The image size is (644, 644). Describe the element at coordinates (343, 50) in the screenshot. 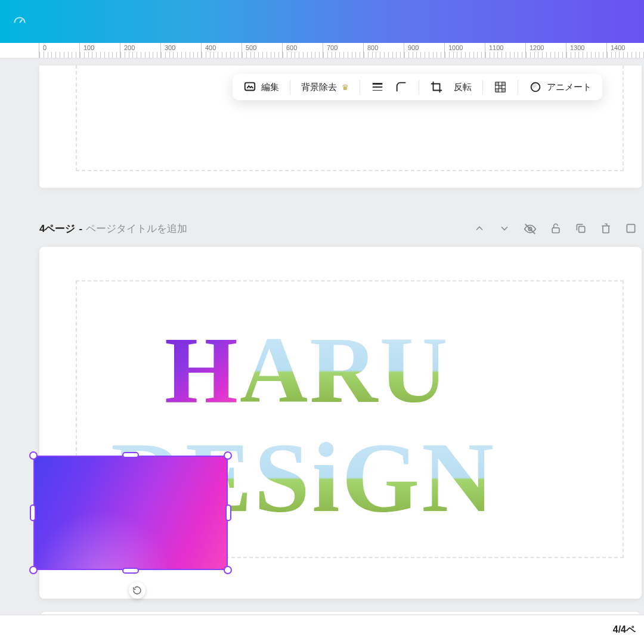

I see `ruler-tick: 700` at that location.